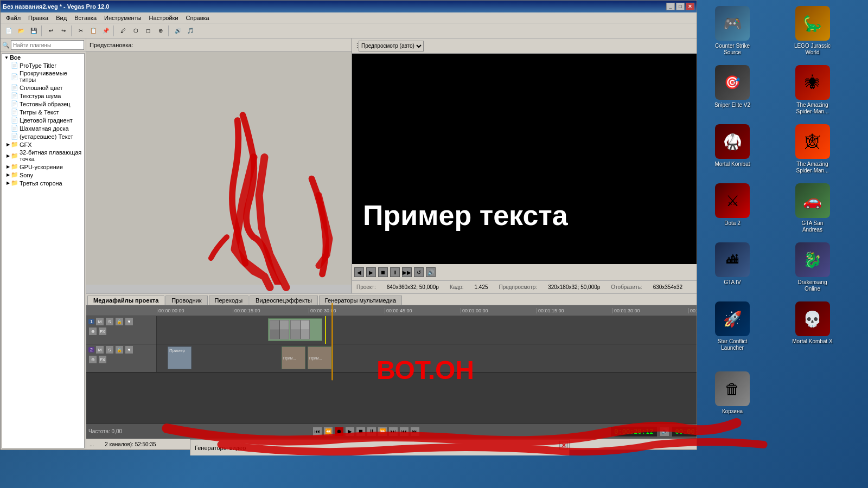  What do you see at coordinates (44, 144) in the screenshot?
I see `tree-group-gfx: ▶ 📁 GFX` at bounding box center [44, 144].